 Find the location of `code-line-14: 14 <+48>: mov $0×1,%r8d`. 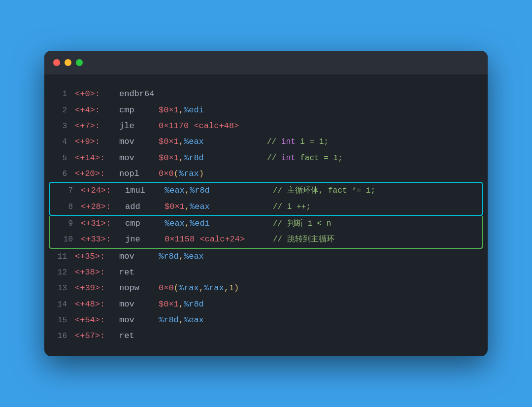

code-line-14: 14 <+48>: mov $0×1,%r8d is located at coordinates (268, 305).